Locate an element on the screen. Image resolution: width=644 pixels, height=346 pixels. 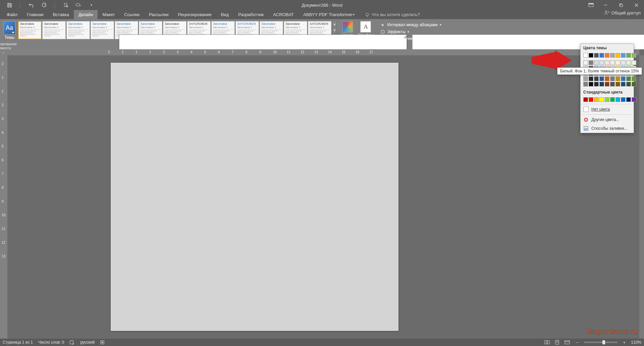
more-colors-icon is located at coordinates (586, 120).